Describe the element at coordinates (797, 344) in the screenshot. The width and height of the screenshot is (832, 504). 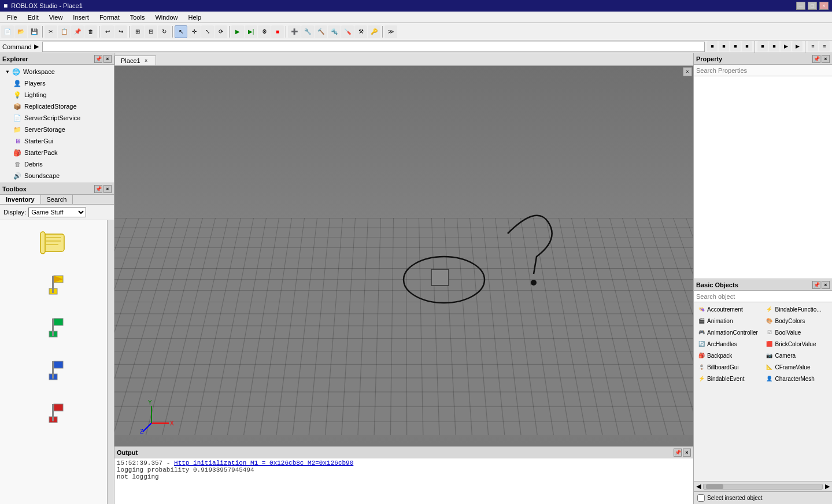
I see `obj-brickcolorvalue: 🟥 BrickColorValue` at that location.